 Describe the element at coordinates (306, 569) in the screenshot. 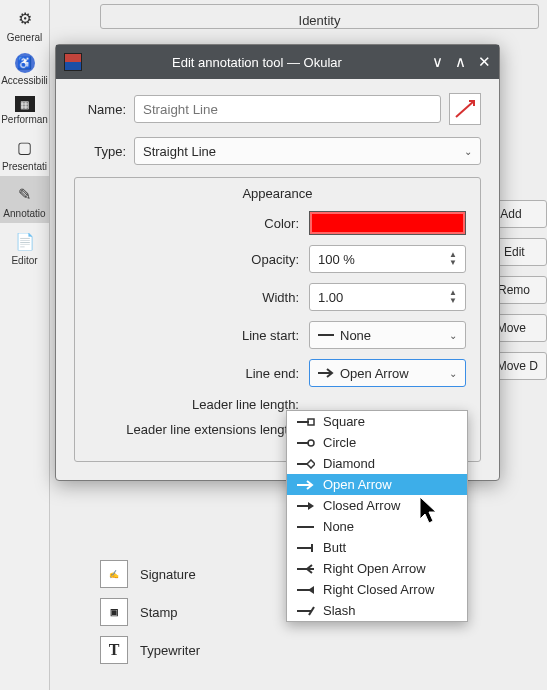

I see `right-open-arrow-end-icon` at that location.